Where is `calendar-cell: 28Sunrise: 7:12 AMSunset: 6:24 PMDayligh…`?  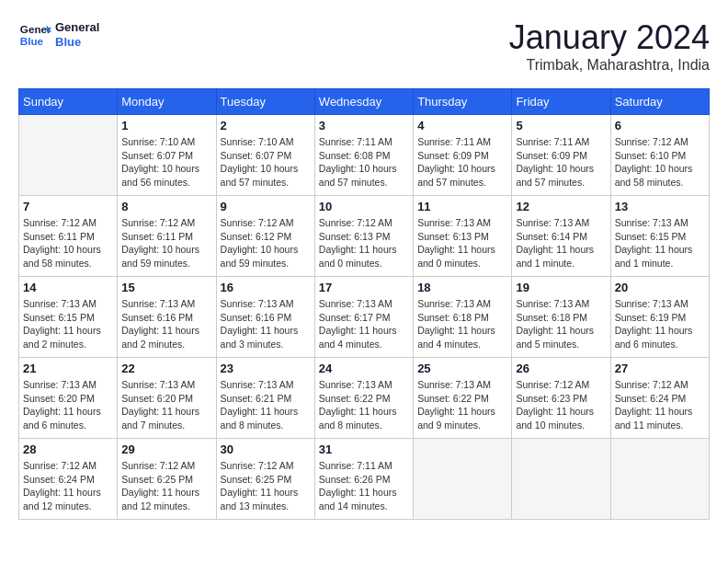
calendar-cell: 28Sunrise: 7:12 AMSunset: 6:24 PMDayligh… is located at coordinates (68, 479).